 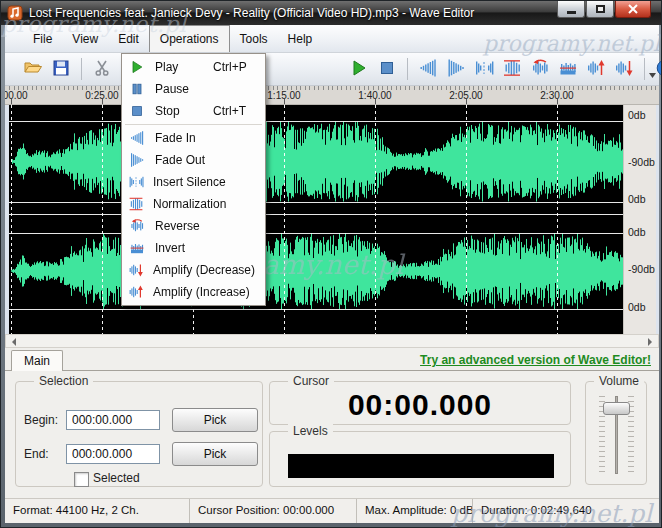 What do you see at coordinates (421, 466) in the screenshot?
I see `levels-meter` at bounding box center [421, 466].